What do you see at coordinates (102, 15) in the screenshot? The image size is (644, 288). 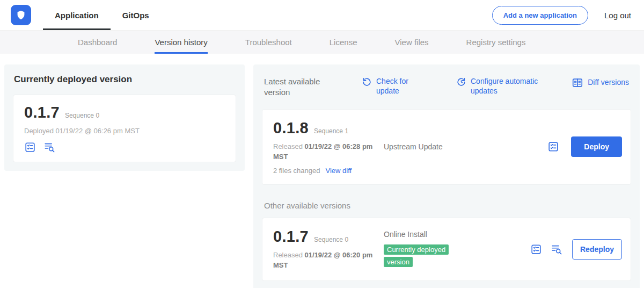 I see `top-nav: Application GitOps` at bounding box center [102, 15].